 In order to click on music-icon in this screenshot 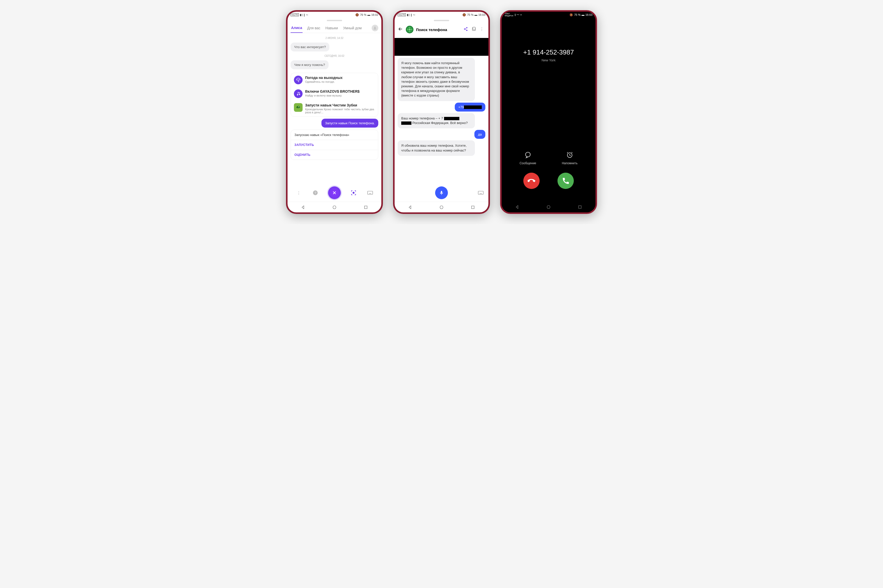, I will do `click(298, 94)`.